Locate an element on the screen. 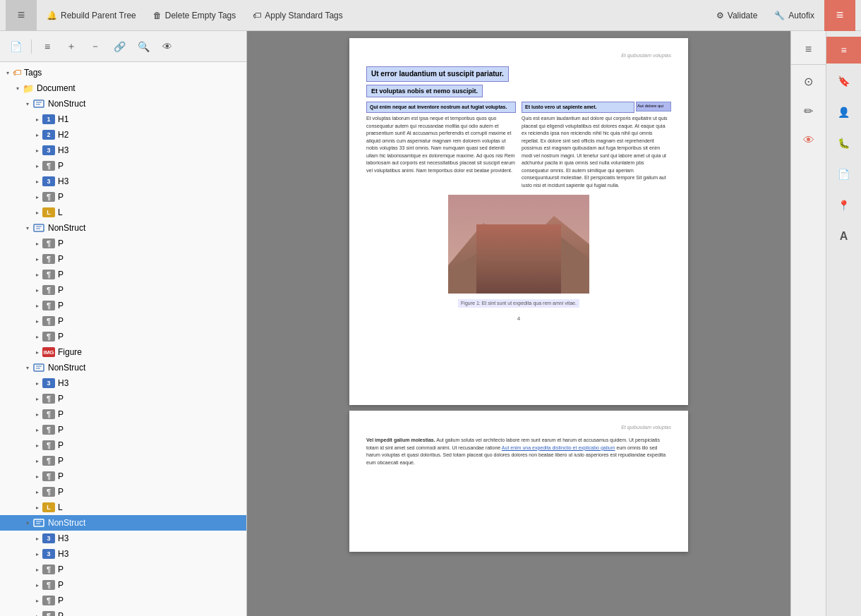 The image size is (861, 616). tree-p-14: ¶ P is located at coordinates (123, 461).